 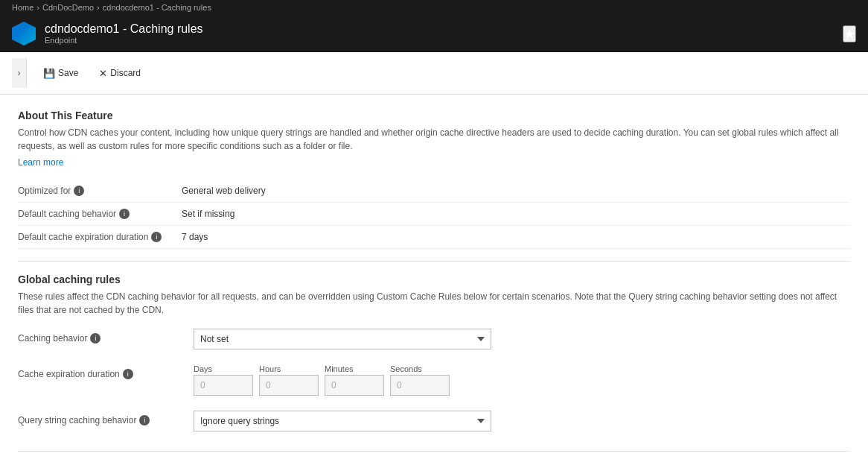 I want to click on learn-more-link: Learn more, so click(x=40, y=162).